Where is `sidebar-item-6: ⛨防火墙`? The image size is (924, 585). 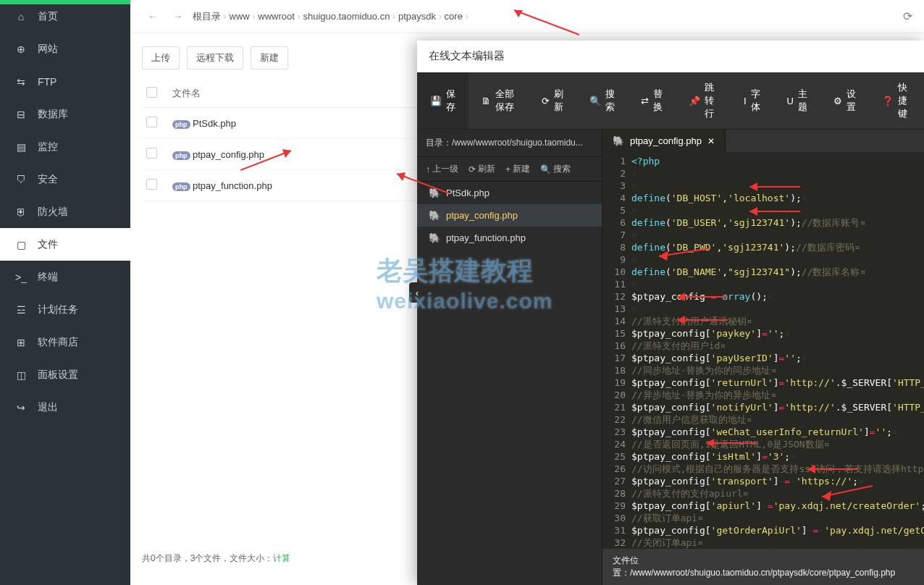 sidebar-item-6: ⛨防火墙 is located at coordinates (65, 211).